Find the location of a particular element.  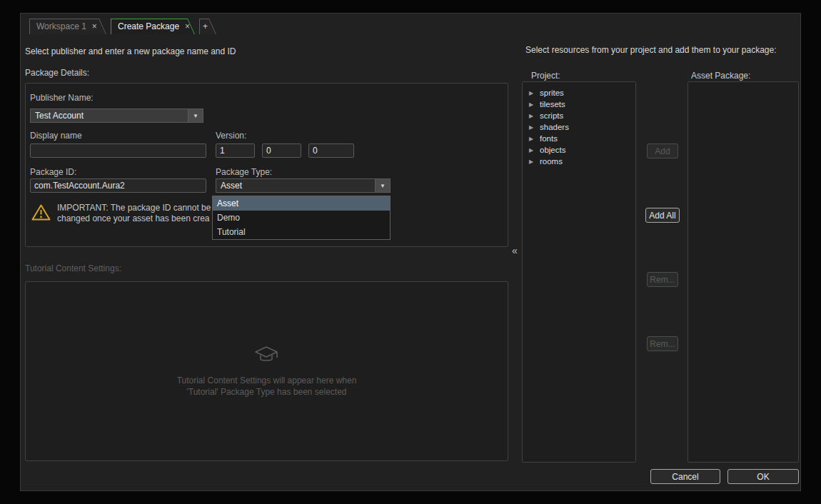

tree-item-label: sprites is located at coordinates (552, 93).